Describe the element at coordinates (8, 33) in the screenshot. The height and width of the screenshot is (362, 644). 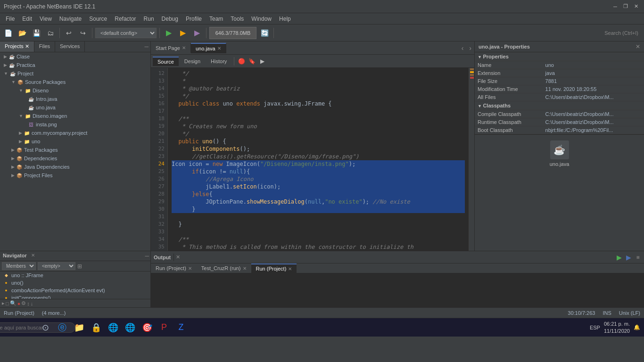
I see `new-file-button: 📄` at that location.